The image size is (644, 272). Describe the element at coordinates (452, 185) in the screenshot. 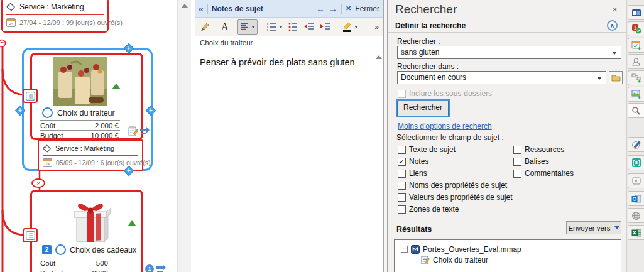

I see `checkbox-noms-proprietes: Noms des propriétés de sujet` at that location.